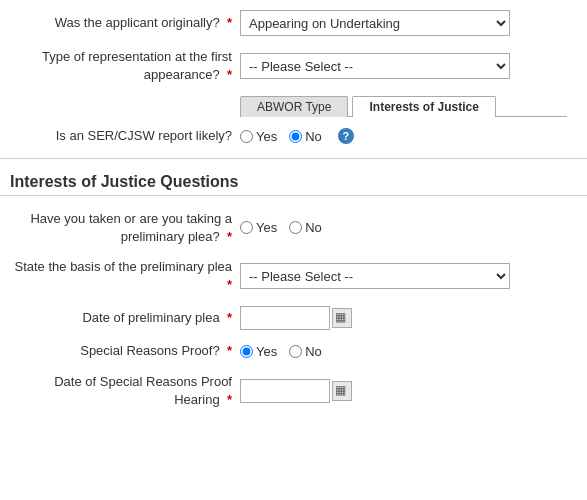  What do you see at coordinates (131, 228) in the screenshot?
I see `field4-label-text: Have you taken or are you taking a preli…` at bounding box center [131, 228].